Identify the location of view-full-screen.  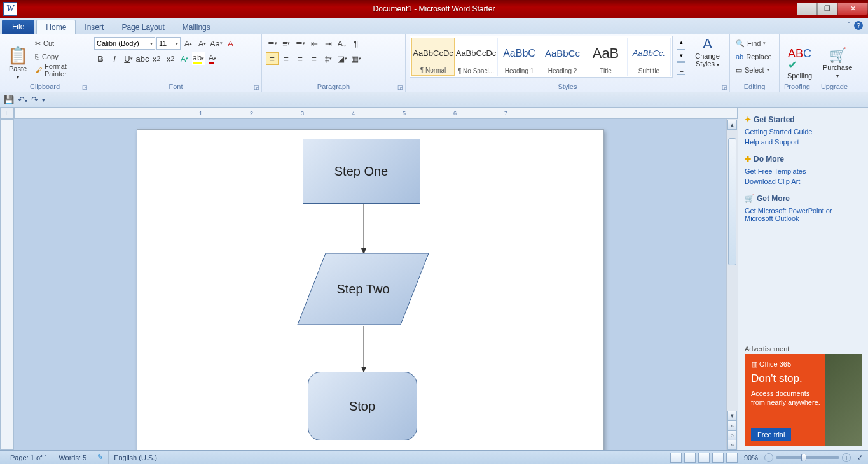
(690, 458).